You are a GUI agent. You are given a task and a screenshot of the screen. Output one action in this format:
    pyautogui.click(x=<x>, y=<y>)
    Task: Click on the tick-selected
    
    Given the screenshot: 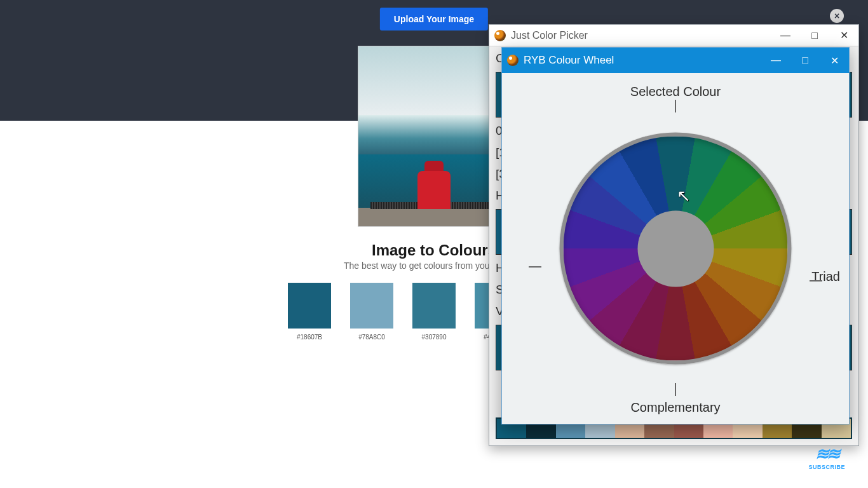 What is the action you would take?
    pyautogui.click(x=675, y=106)
    